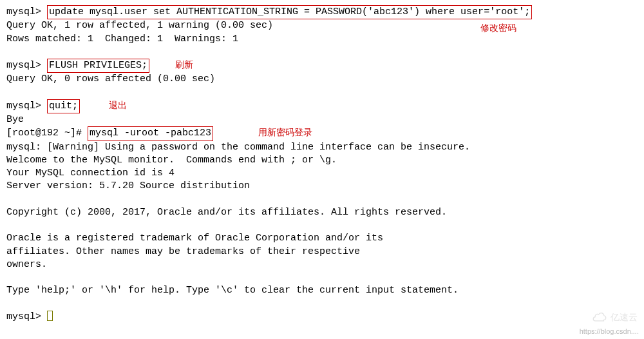  Describe the element at coordinates (118, 105) in the screenshot. I see `annotation-exit: 退出` at that location.